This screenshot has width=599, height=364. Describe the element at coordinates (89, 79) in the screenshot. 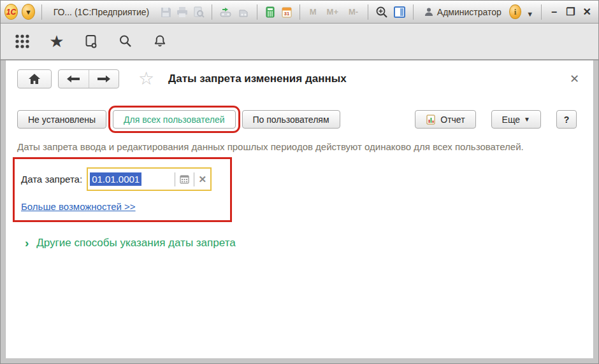

I see `history-nav-buttons` at that location.